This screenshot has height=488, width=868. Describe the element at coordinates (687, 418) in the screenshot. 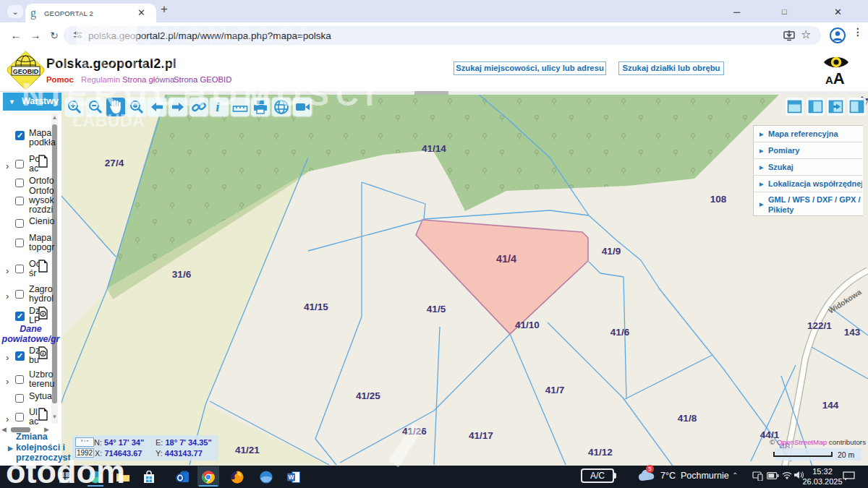

I see `svg-text: 41/8` at that location.